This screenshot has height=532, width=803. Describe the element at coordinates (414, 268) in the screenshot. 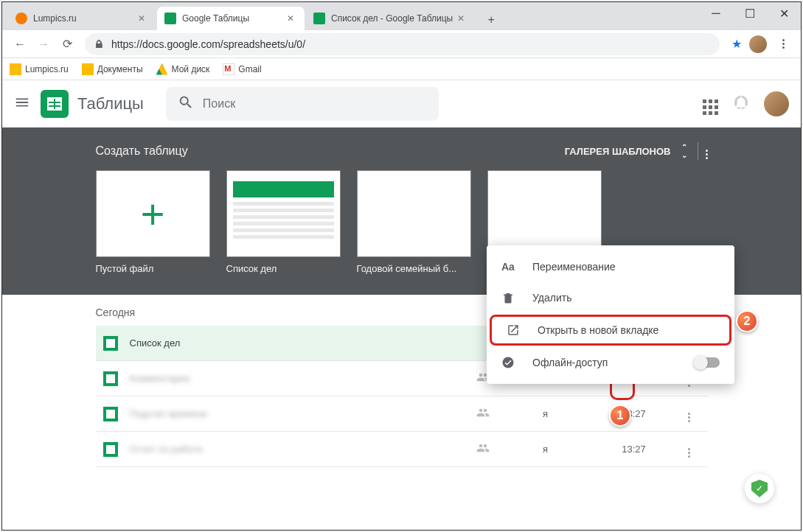

I see `template-label: Годовой семейный б...` at that location.